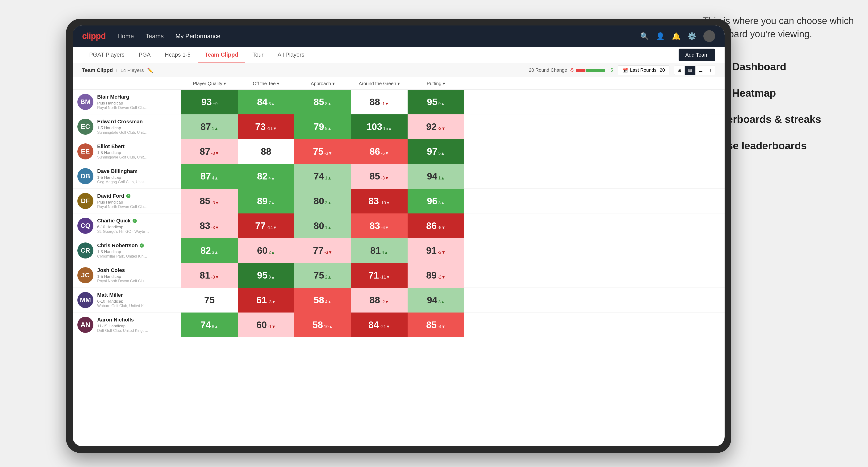 This screenshot has height=467, width=868. Describe the element at coordinates (399, 152) in the screenshot. I see `table-row: EE Elliot Ebert 1-5 Handicap Sunningdale…` at that location.